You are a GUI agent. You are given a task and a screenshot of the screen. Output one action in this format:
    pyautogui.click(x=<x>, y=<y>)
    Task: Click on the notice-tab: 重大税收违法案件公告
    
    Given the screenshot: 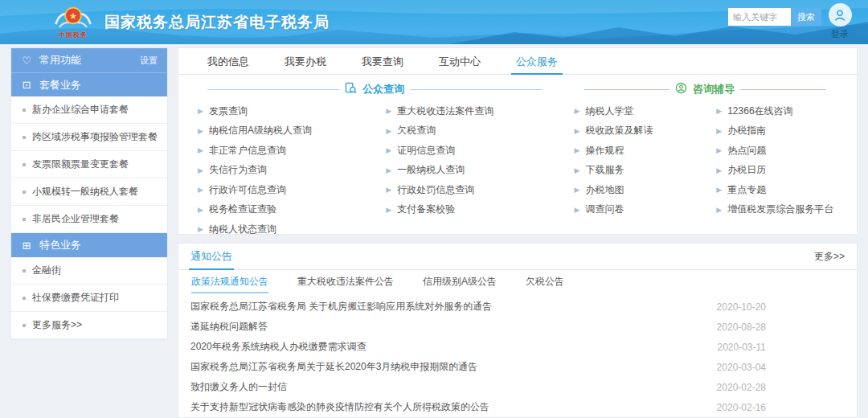 What is the action you would take?
    pyautogui.click(x=346, y=281)
    